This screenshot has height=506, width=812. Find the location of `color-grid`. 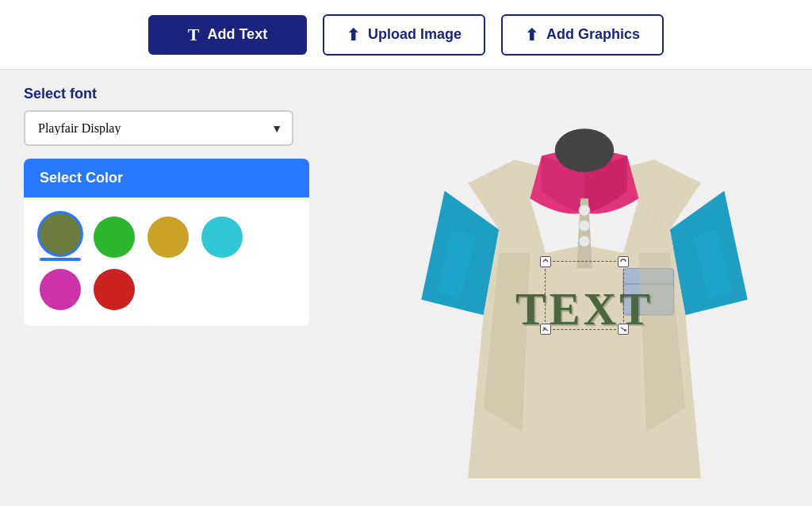

color-grid is located at coordinates (167, 262).